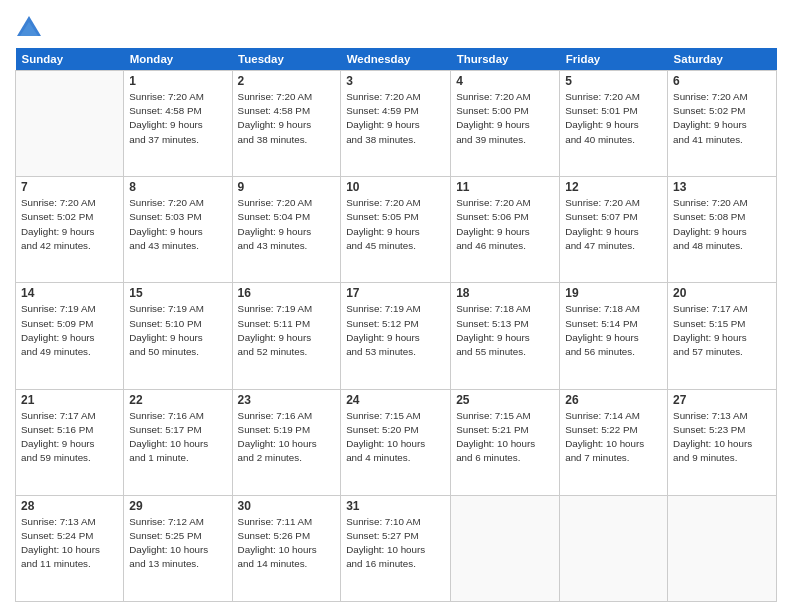 The height and width of the screenshot is (612, 792). Describe the element at coordinates (396, 330) in the screenshot. I see `day-info: Sunrise: 7:19 AM Sunset: 5:12 PM Dayligh…` at that location.